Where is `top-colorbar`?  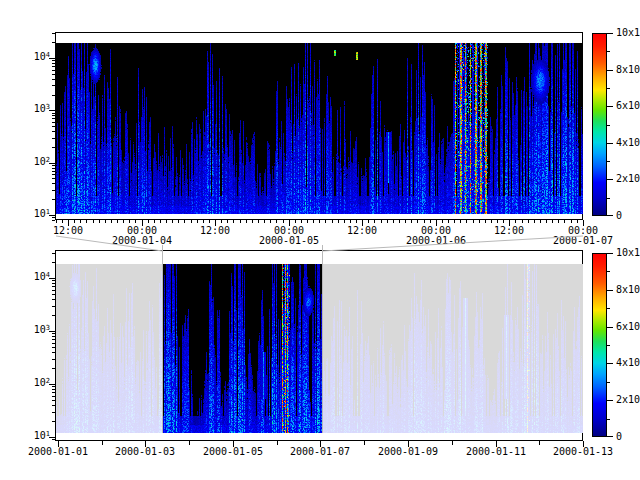 top-colorbar is located at coordinates (600, 124).